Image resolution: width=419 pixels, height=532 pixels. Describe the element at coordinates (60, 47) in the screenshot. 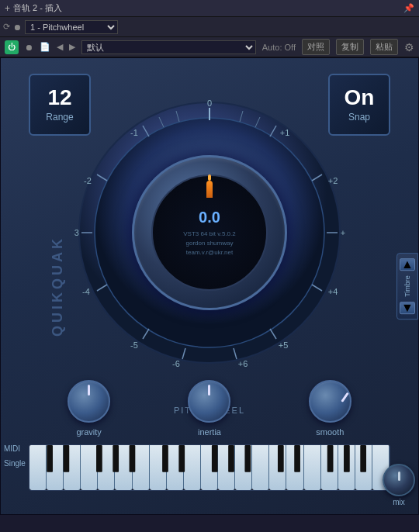

I see `back-icon: ◀` at that location.